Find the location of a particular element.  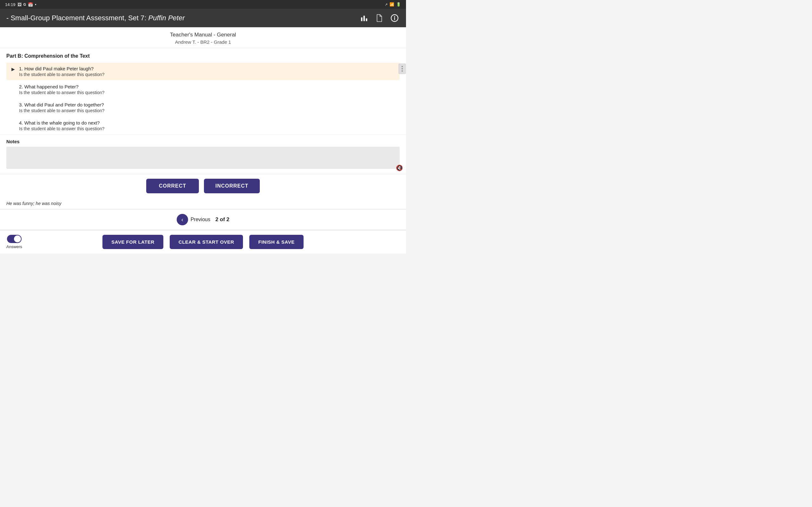

question-4-text: 4. What is the whale going to do next? is located at coordinates (206, 123).